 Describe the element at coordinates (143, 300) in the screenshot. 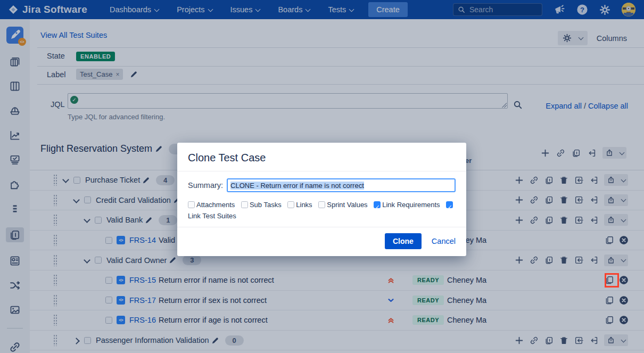

I see `issue-key-link: FRS-17` at that location.